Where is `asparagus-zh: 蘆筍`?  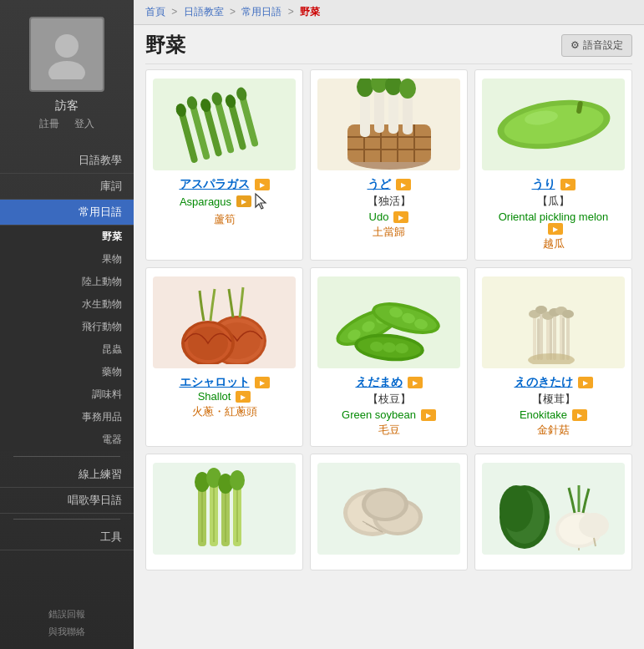 asparagus-zh: 蘆筍 is located at coordinates (225, 220).